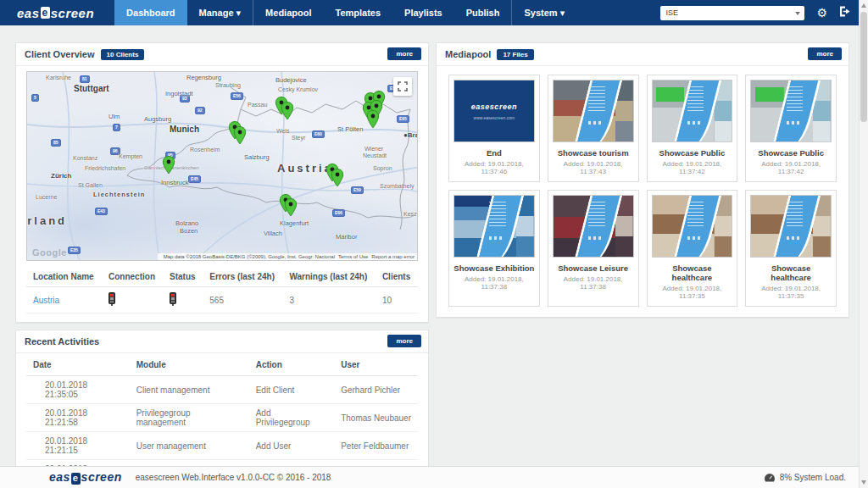 The height and width of the screenshot is (488, 868). Describe the element at coordinates (424, 13) in the screenshot. I see `nav-item: Playlists` at that location.